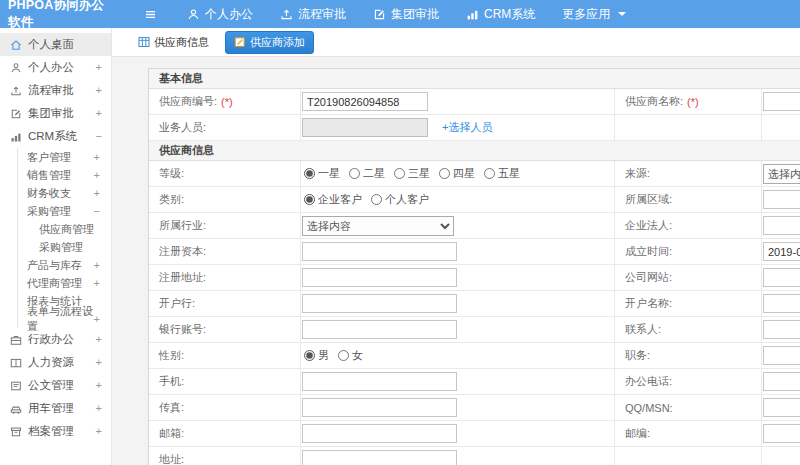  I want to click on sidebar-subitem: 表单与流程设置+, so click(64, 319).